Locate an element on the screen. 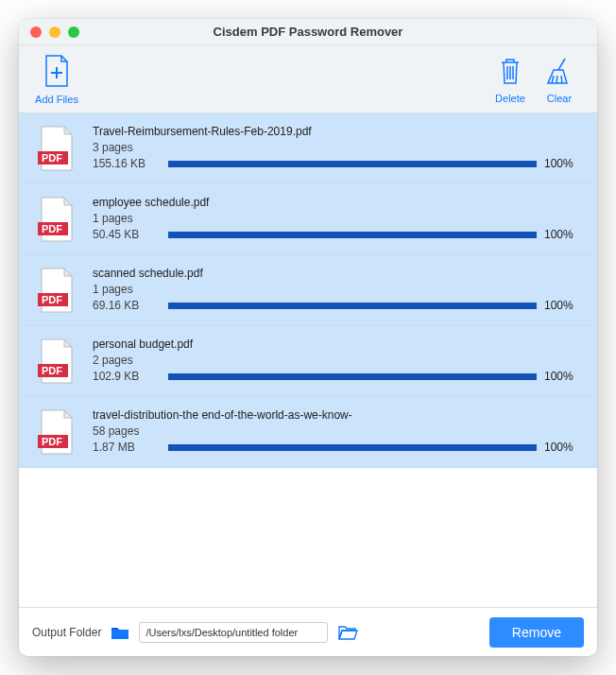 This screenshot has width=616, height=675. file-name: scanned schedule.pdf is located at coordinates (337, 273).